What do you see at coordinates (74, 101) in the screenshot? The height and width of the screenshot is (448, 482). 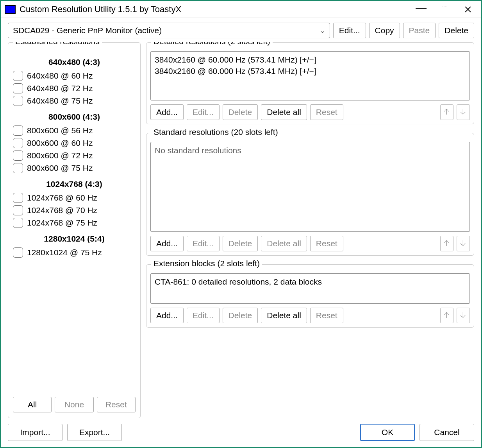 I see `resolution-item: 640x480 @ 75 Hz` at bounding box center [74, 101].